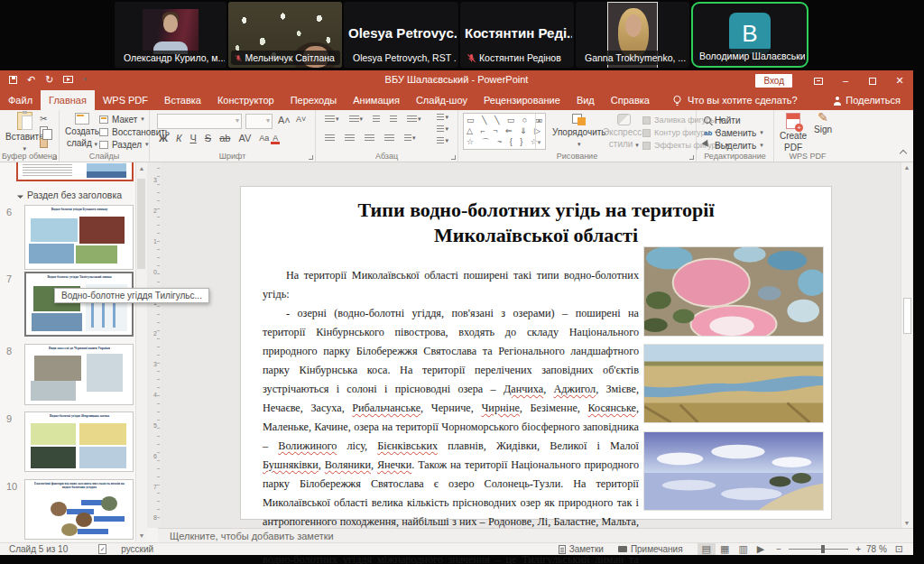 The image size is (924, 564). What do you see at coordinates (410, 138) in the screenshot?
I see `columns-icon: ▾` at bounding box center [410, 138].